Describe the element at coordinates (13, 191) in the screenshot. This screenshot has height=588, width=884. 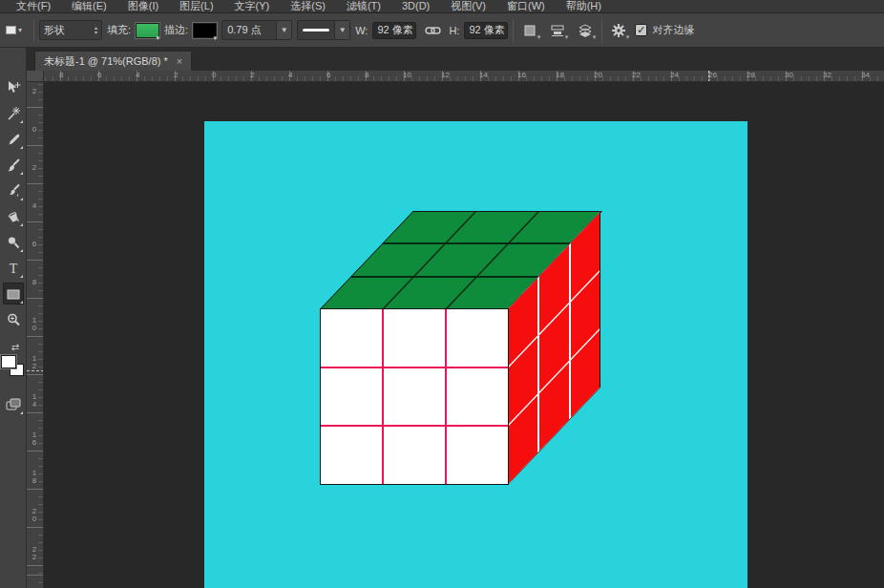
I see `mixer-brush-tool` at that location.